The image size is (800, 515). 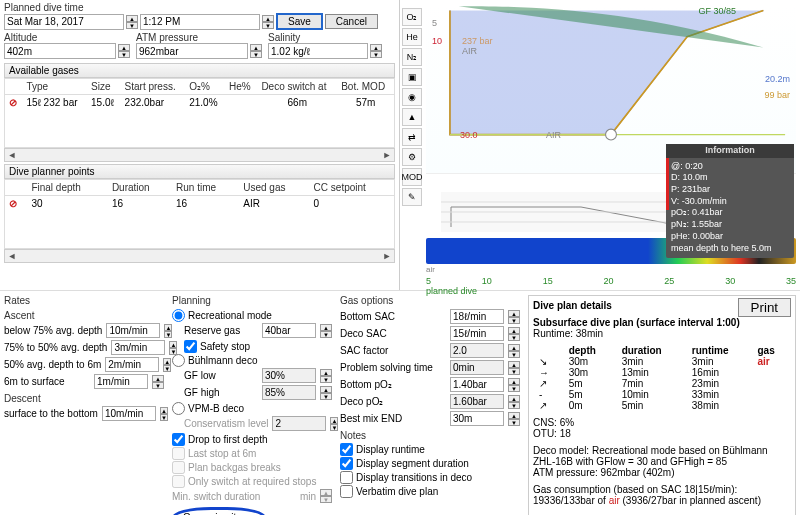 I want to click on descent-rate-input, so click(x=129, y=414).